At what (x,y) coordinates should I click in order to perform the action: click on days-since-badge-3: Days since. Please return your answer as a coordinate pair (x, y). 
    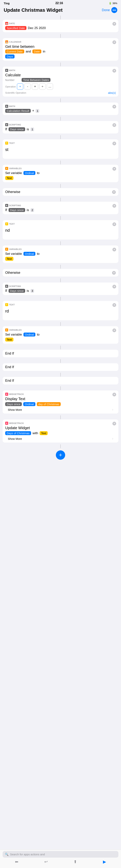
    Looking at the image, I should click on (17, 291).